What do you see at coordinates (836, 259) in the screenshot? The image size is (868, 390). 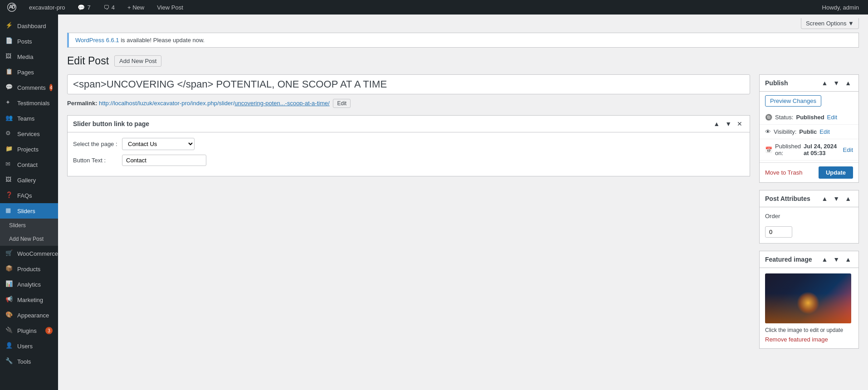 I see `featured-image-controls: ▲ ▼ ▲` at bounding box center [836, 259].